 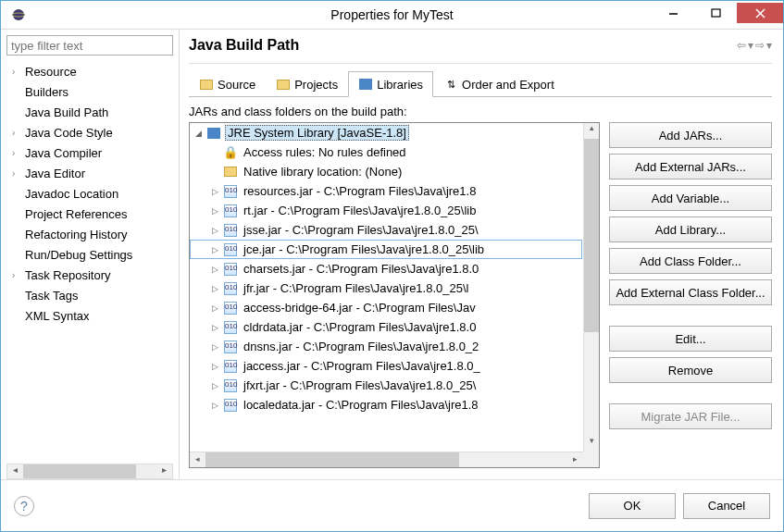 I want to click on nav-item: ›Java Editor, so click(x=90, y=173).